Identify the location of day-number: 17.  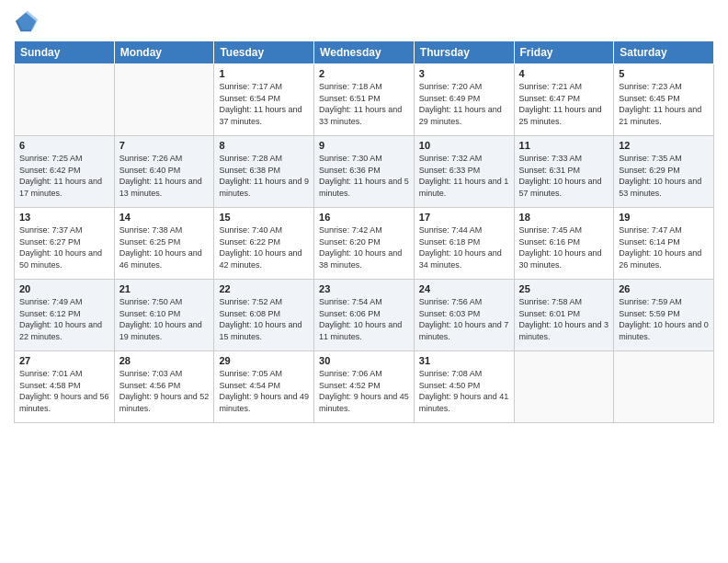
(464, 217).